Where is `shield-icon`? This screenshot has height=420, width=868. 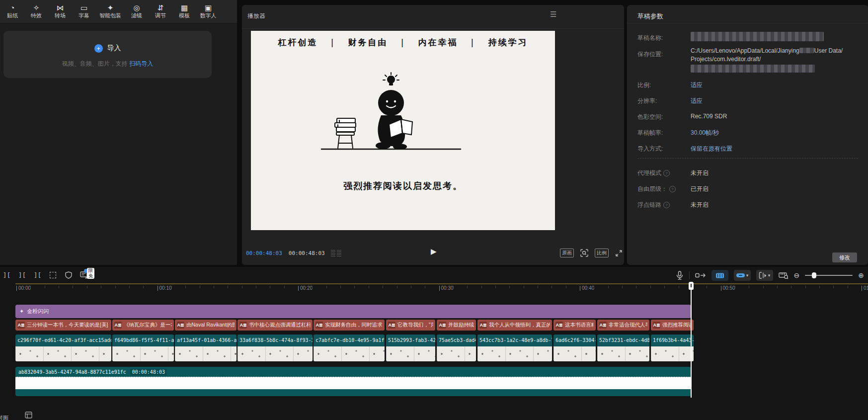 shield-icon is located at coordinates (69, 275).